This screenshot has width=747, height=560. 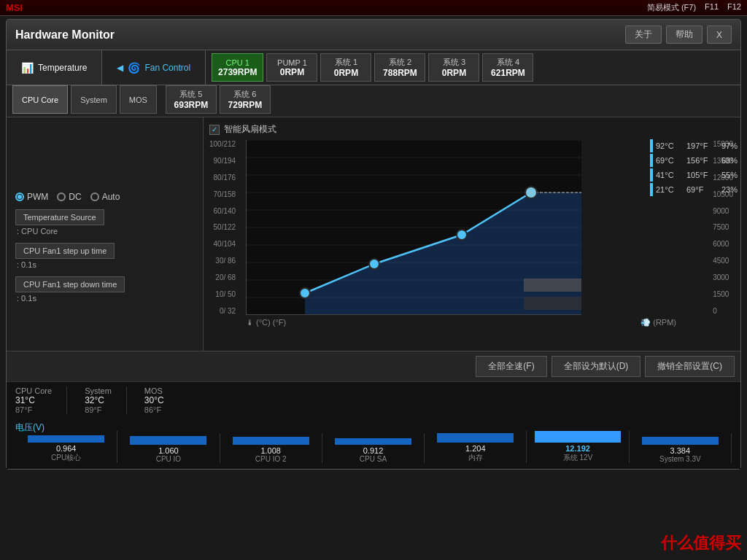 I want to click on v-bar-mem, so click(x=476, y=438).